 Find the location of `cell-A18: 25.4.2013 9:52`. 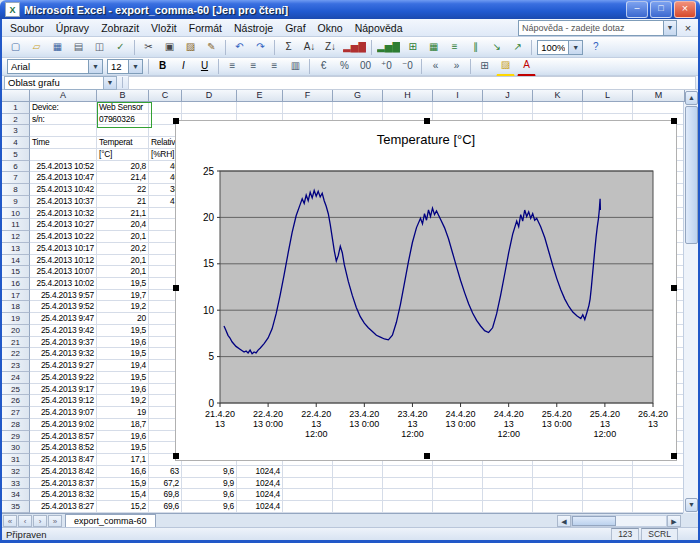

cell-A18: 25.4.2013 9:52 is located at coordinates (64, 307).